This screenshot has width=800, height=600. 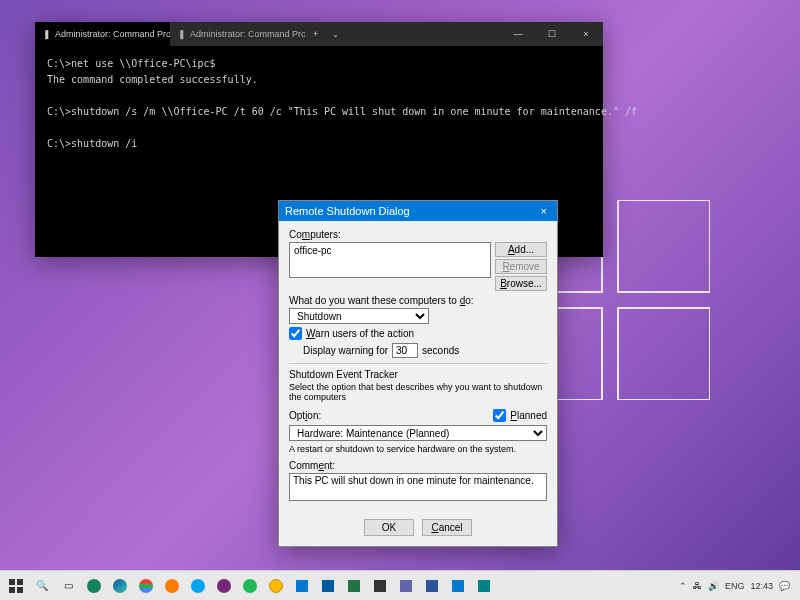 I want to click on planned-label: Planned, so click(x=528, y=416).